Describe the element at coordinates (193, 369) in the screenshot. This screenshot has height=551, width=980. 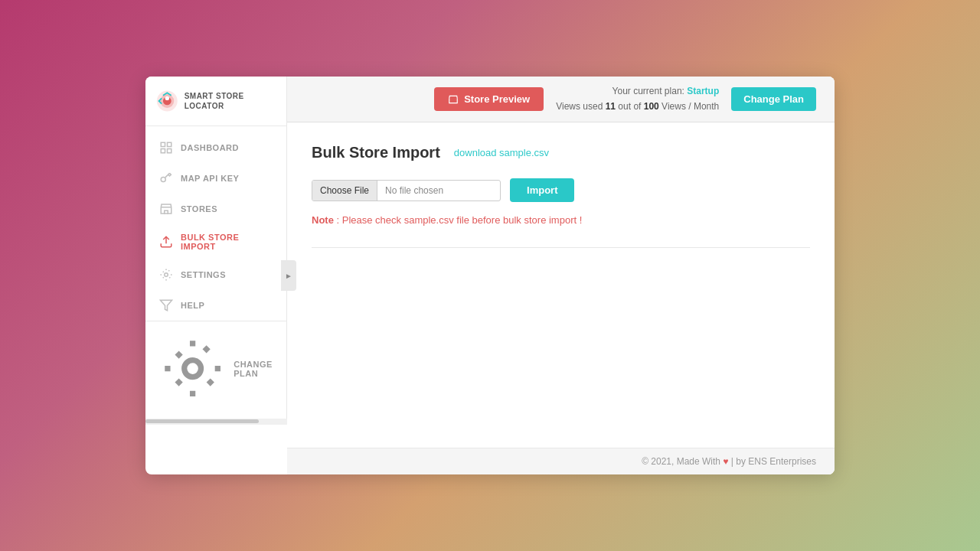
I see `gear-settings-icon` at that location.